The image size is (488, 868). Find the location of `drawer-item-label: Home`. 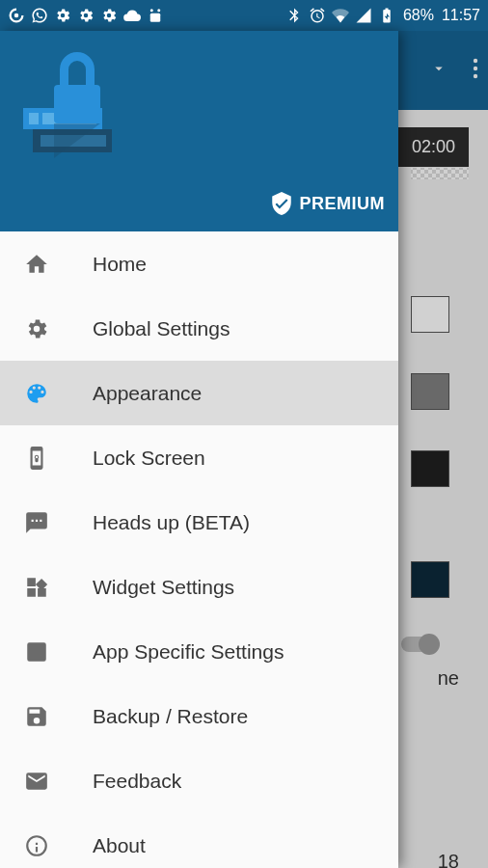

drawer-item-label: Home is located at coordinates (120, 264).